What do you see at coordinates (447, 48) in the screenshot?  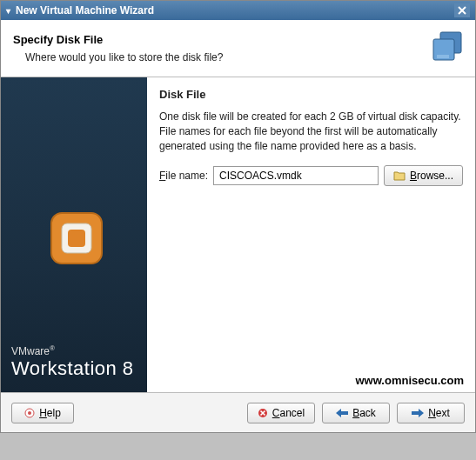 I see `disk-header-icon` at bounding box center [447, 48].